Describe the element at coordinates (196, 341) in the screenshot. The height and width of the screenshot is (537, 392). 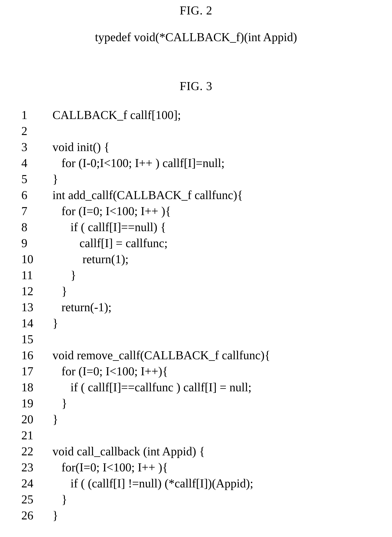
I see `code-line: 15` at that location.